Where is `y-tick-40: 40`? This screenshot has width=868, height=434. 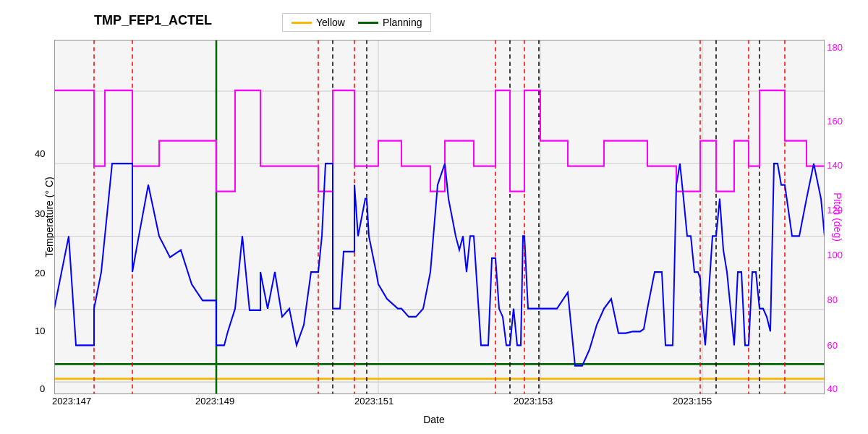 y-tick-40: 40 is located at coordinates (40, 153).